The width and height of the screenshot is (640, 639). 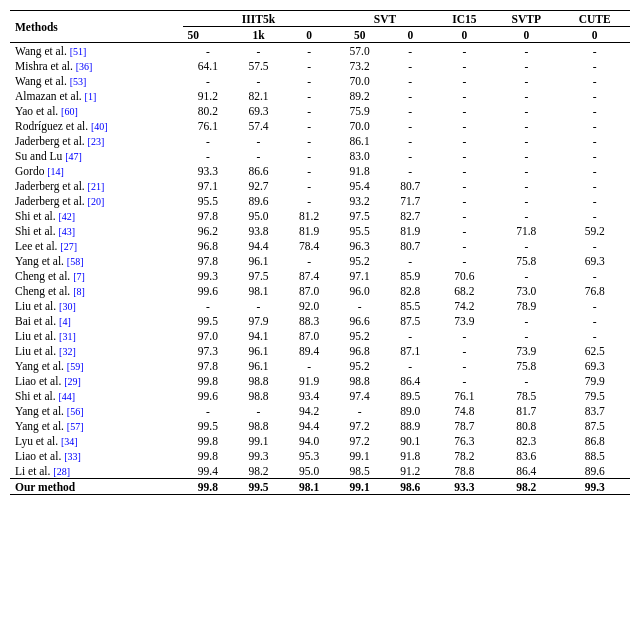 What do you see at coordinates (96, 487) in the screenshot?
I see `method-cell: Our method` at bounding box center [96, 487].